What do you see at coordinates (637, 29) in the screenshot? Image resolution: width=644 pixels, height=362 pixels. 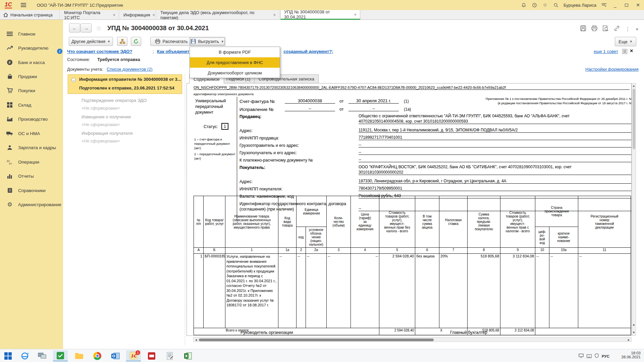 I see `form-close-icon: ×` at bounding box center [637, 29].